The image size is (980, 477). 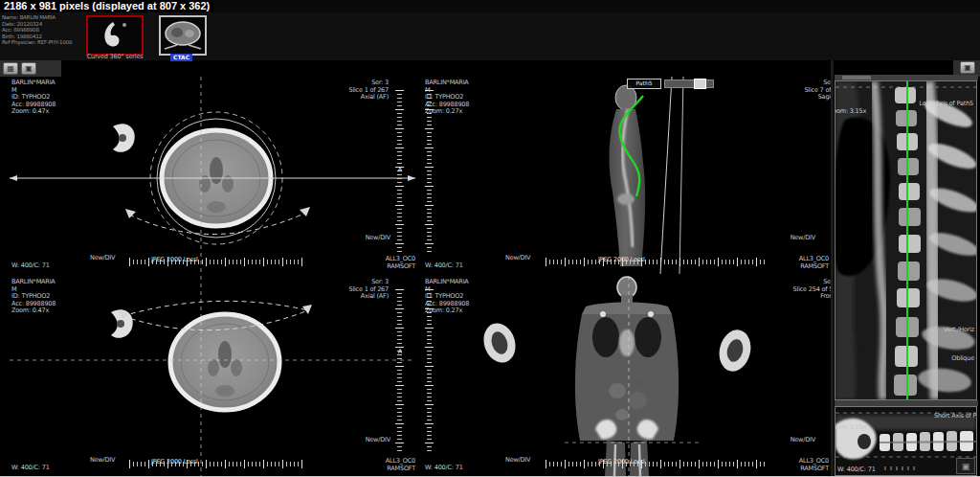 I want to click on image-size-overlay: 2186 x 981 pixels (displayed at 807 x 36…, so click(x=107, y=6).